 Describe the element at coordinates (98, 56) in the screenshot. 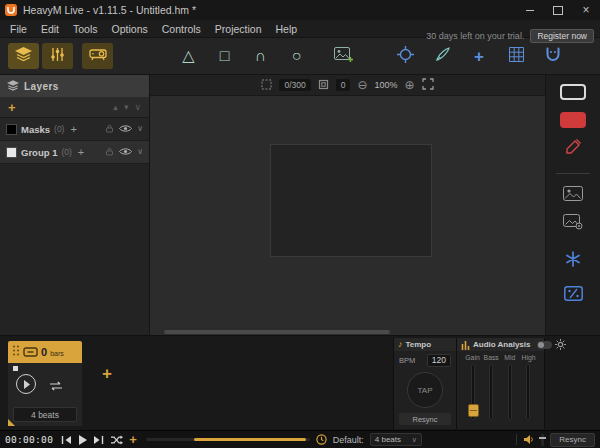

I see `projector-mode-button` at that location.